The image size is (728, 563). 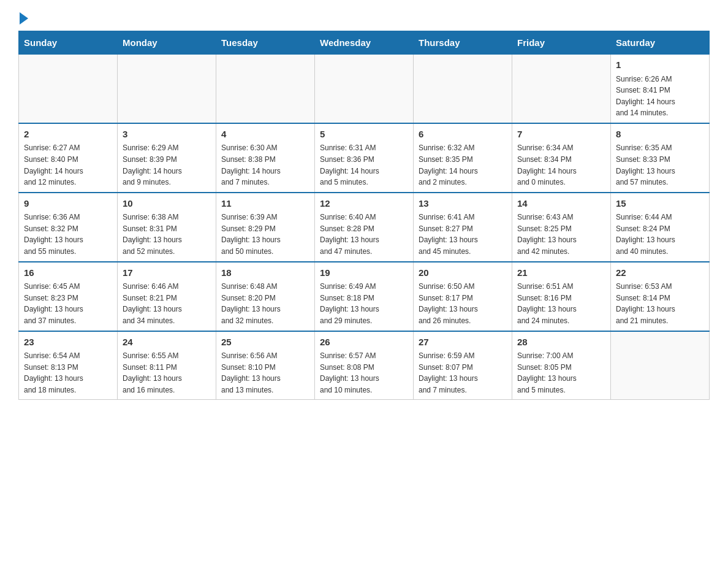 I want to click on calendar-cell: 28Sunrise: 7:00 AMSunset: 8:05 PMDayligh…, so click(x=561, y=366).